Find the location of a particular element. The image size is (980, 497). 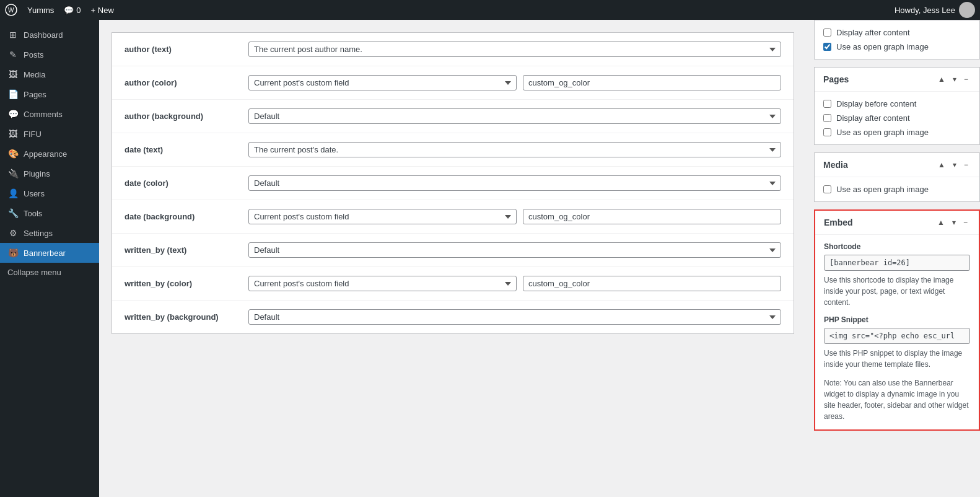

sidebar-item-media: 🖼 Media is located at coordinates (50, 74).